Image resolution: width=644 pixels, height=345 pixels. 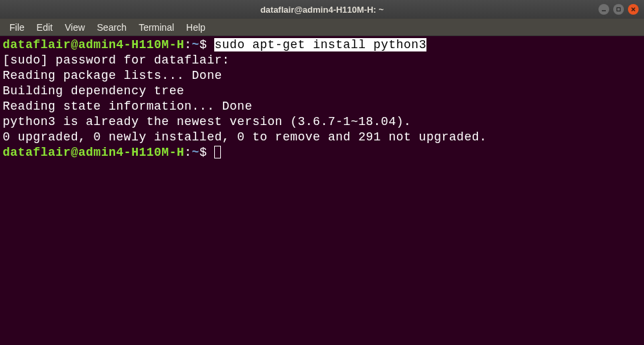 What do you see at coordinates (120, 91) in the screenshot?
I see `output-line: Building dependency tree` at bounding box center [120, 91].